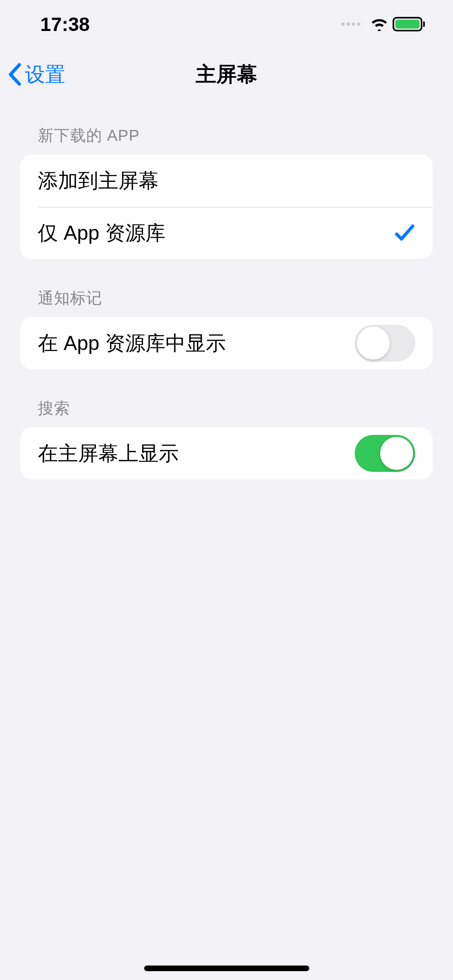  Describe the element at coordinates (226, 302) in the screenshot. I see `section-header-badges: 通知标记` at that location.